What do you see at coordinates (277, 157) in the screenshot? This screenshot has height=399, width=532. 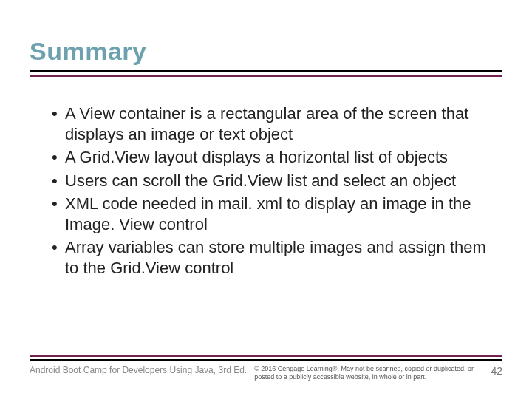 I see `bullet-item: A Grid.View layout displays a horizontal…` at bounding box center [277, 157].